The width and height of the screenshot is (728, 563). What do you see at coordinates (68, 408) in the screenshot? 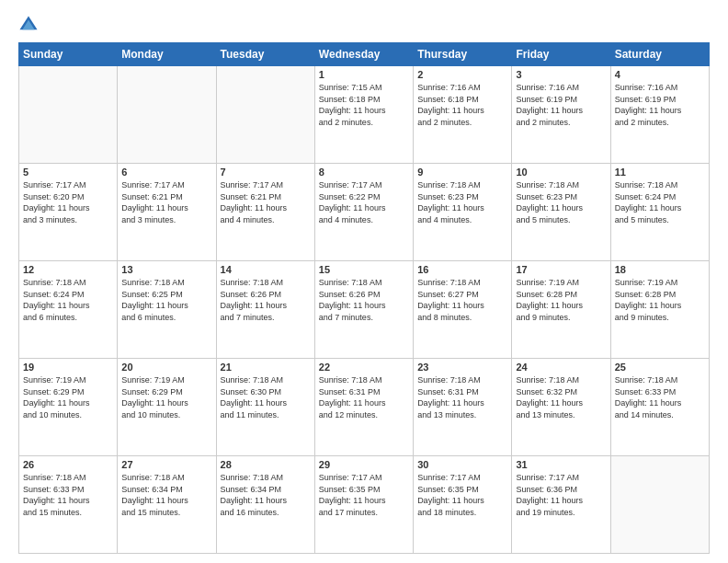
I see `calendar-cell: 19Sunrise: 7:19 AM Sunset: 6:29 PM Dayli…` at bounding box center [68, 408].